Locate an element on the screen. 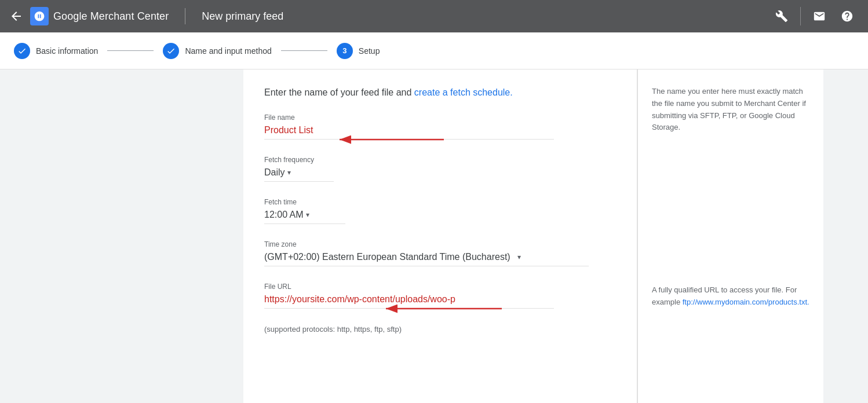  file-url-group: File URL https://yoursite.com/wp-content… is located at coordinates (440, 295).